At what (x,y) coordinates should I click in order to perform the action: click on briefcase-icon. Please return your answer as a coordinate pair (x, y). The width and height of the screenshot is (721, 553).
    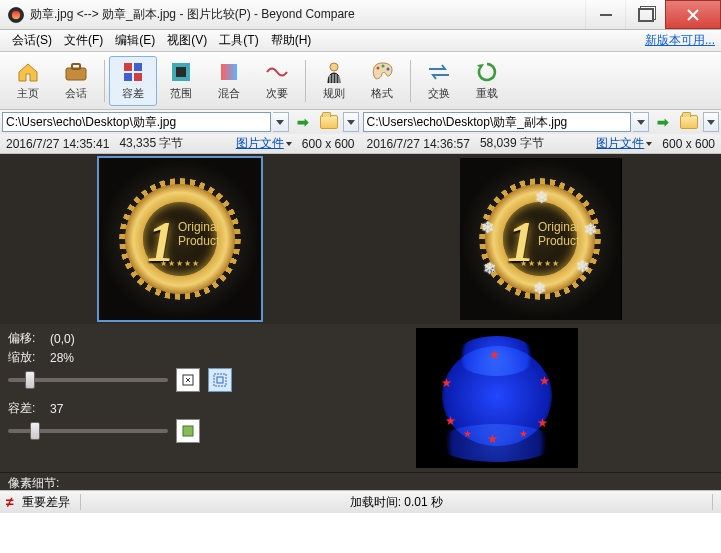
    Looking at the image, I should click on (76, 72).